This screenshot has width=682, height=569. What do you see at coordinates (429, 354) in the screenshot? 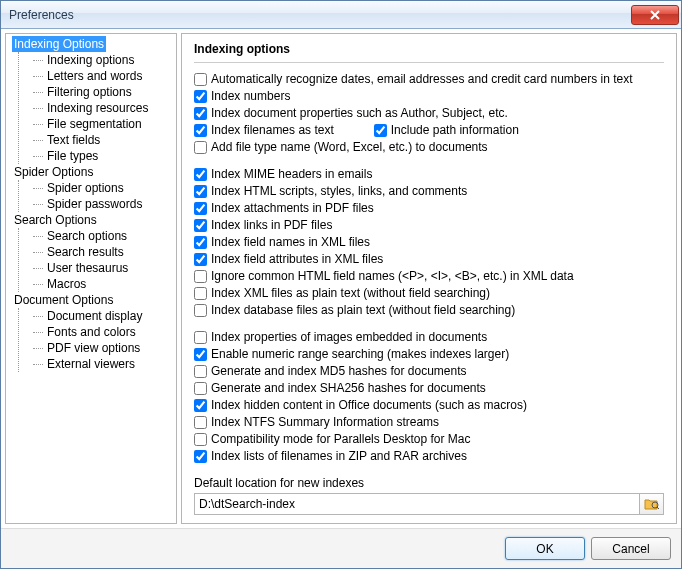
I see `option-row: Enable numeric range searching (makes in…` at bounding box center [429, 354].